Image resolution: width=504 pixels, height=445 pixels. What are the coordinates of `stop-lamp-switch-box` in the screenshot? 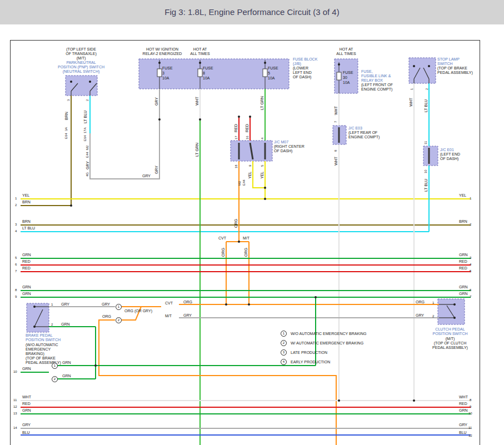 It's located at (422, 71).